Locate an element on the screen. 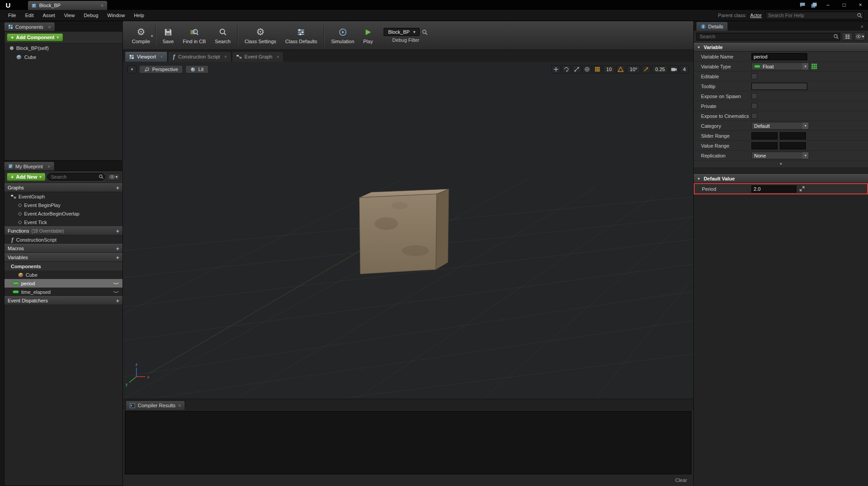 The image size is (868, 486). rotate-tool-button is located at coordinates (566, 69).